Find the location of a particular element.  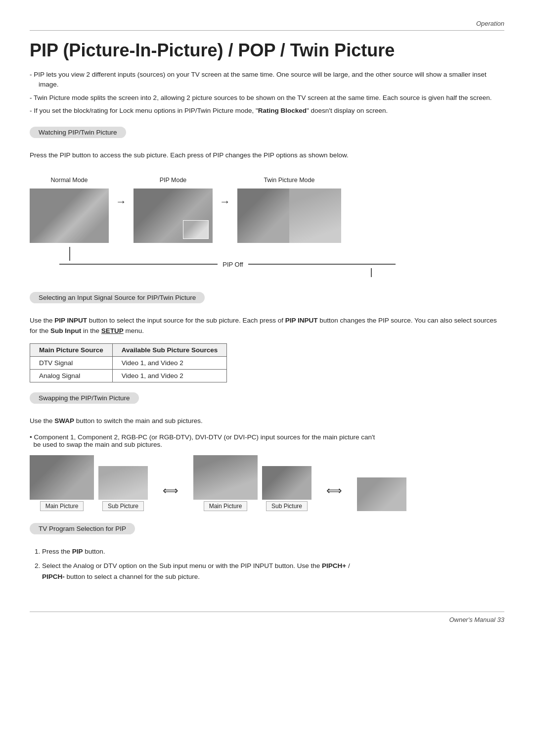

table-row: DTV Signal Video 1, and Video 2 is located at coordinates (129, 363).